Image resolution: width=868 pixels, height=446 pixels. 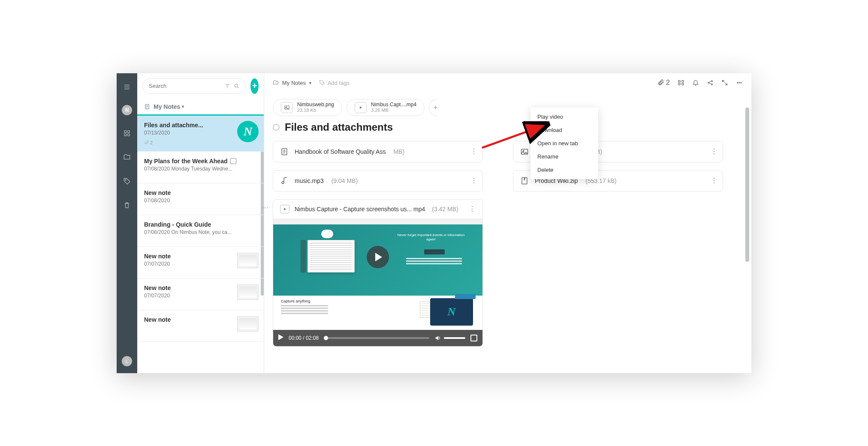 What do you see at coordinates (508, 166) in the screenshot?
I see `attachments-grid: Handbook of Software Quality Ass MB)⋮dow…` at bounding box center [508, 166].